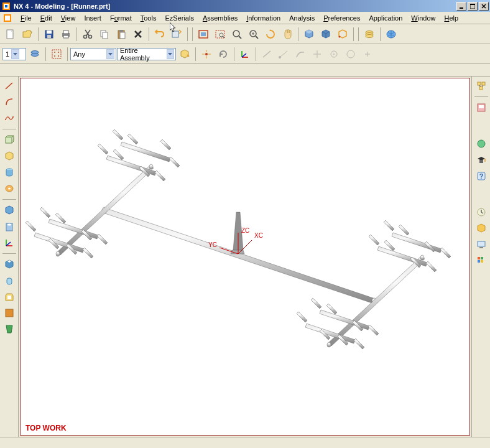 Image resolution: width=490 pixels, height=448 pixels. What do you see at coordinates (121, 34) in the screenshot?
I see `paste-button` at bounding box center [121, 34].